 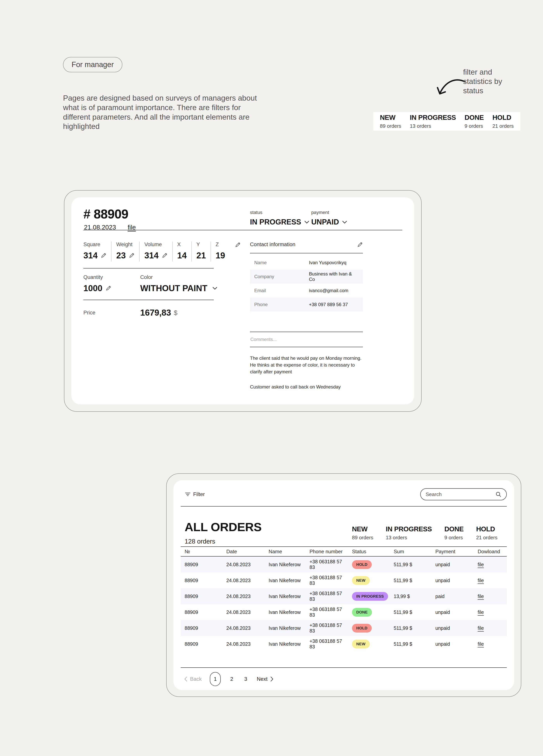 I want to click on contact-row-phone: Phone+38 097 889 56 37, so click(x=306, y=305).